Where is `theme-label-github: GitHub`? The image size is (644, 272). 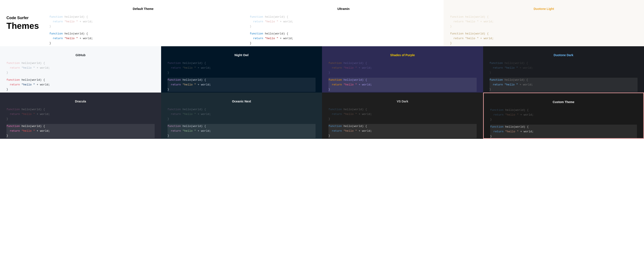
theme-label-github: GitHub is located at coordinates (80, 56).